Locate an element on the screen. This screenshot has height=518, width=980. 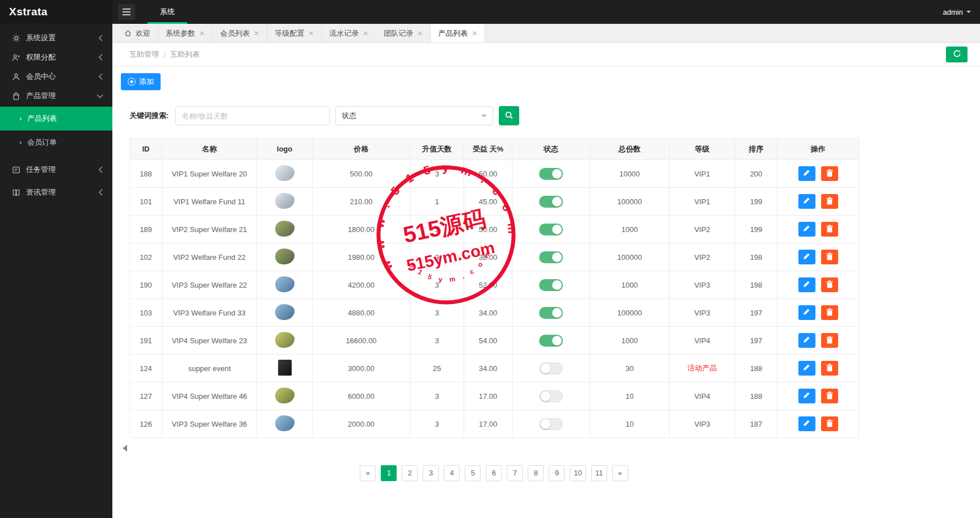
pagination-page-2: 2 is located at coordinates (410, 473).